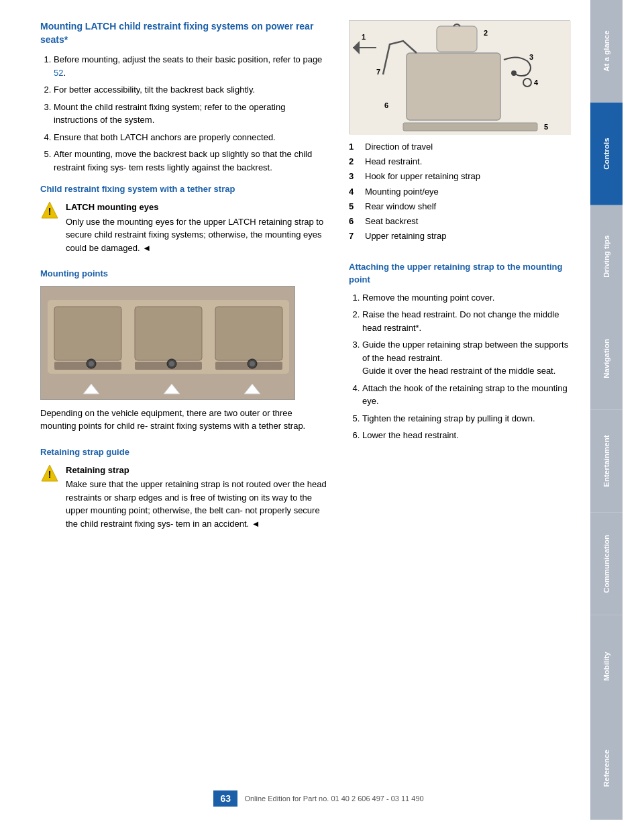 Image resolution: width=644 pixels, height=820 pixels. What do you see at coordinates (606, 769) in the screenshot?
I see `sidebar-label-reference: Reference` at bounding box center [606, 769].